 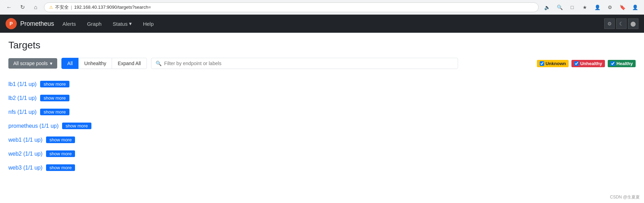 I want to click on show-more-prometheus: show more, so click(x=77, y=126).